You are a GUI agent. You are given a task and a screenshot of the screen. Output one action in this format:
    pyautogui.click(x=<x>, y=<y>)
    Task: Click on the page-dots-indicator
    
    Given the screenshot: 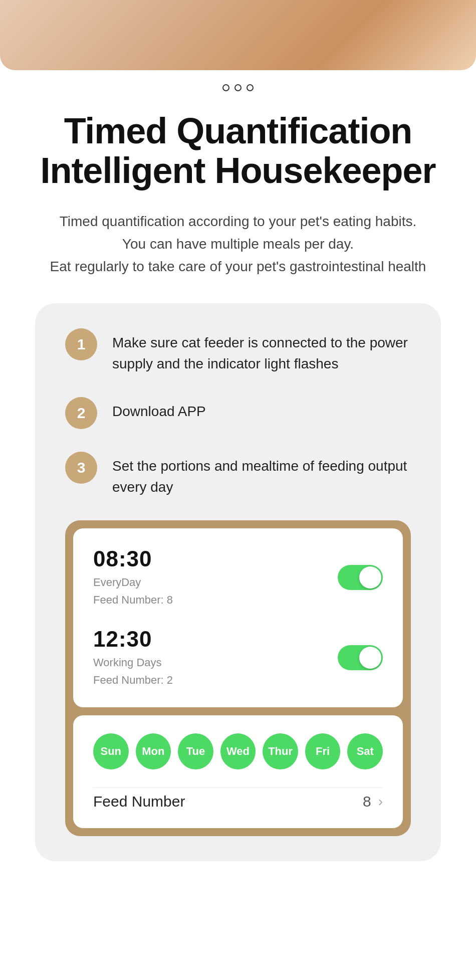 What is the action you would take?
    pyautogui.click(x=238, y=86)
    